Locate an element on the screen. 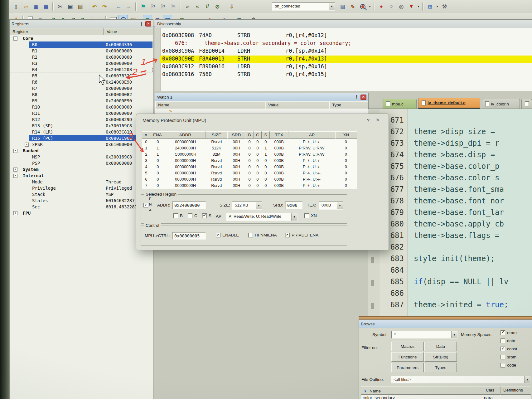 The height and width of the screenshot is (399, 532). mpu-region-row-3: 3000000000HRsrvd00H000000BP:-/-, U:-/-0 is located at coordinates (249, 161).